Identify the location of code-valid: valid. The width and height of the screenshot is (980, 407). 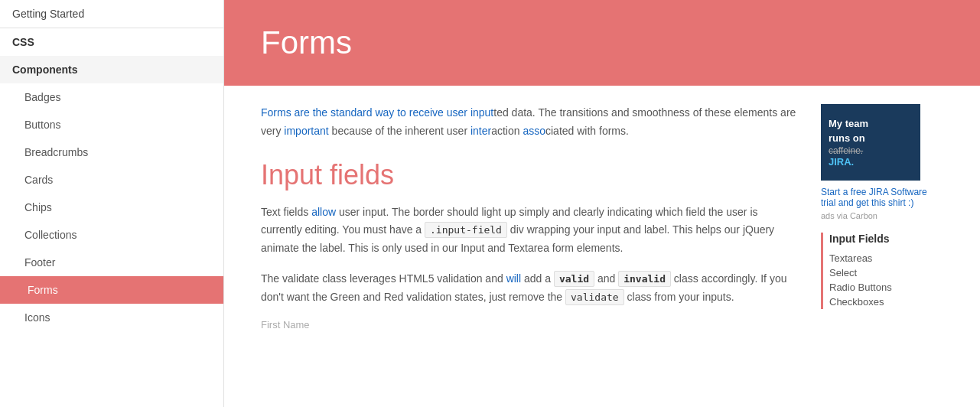
(574, 278).